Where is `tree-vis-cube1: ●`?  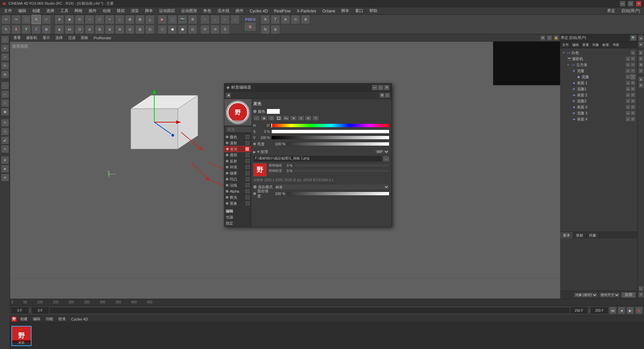
tree-vis-cube1: ● is located at coordinates (628, 65).